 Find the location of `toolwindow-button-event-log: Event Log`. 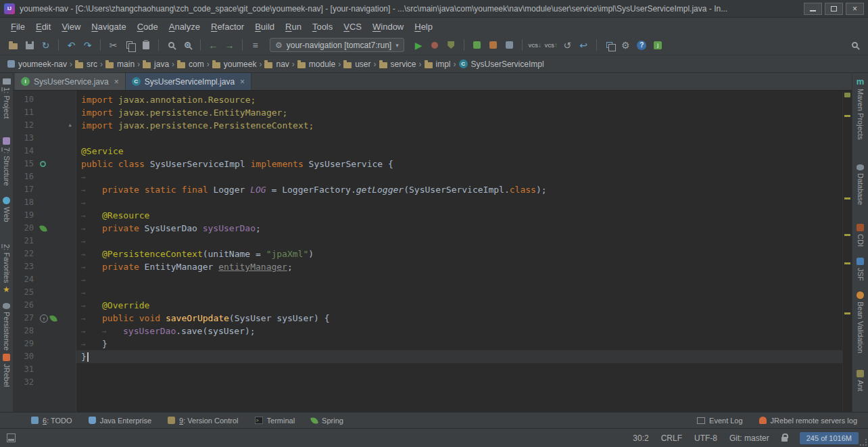

toolwindow-button-event-log: Event Log is located at coordinates (720, 421).